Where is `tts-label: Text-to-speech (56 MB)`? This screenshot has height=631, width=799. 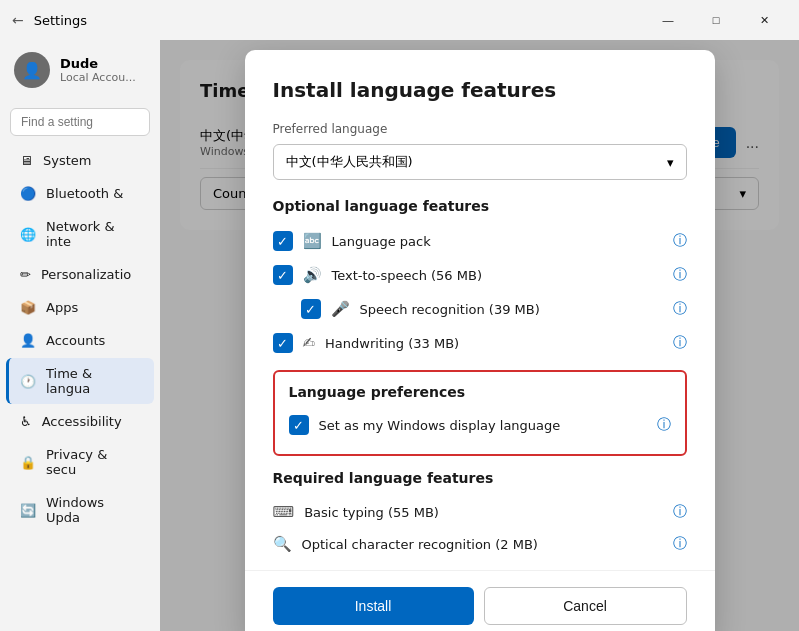 tts-label: Text-to-speech (56 MB) is located at coordinates (498, 276).